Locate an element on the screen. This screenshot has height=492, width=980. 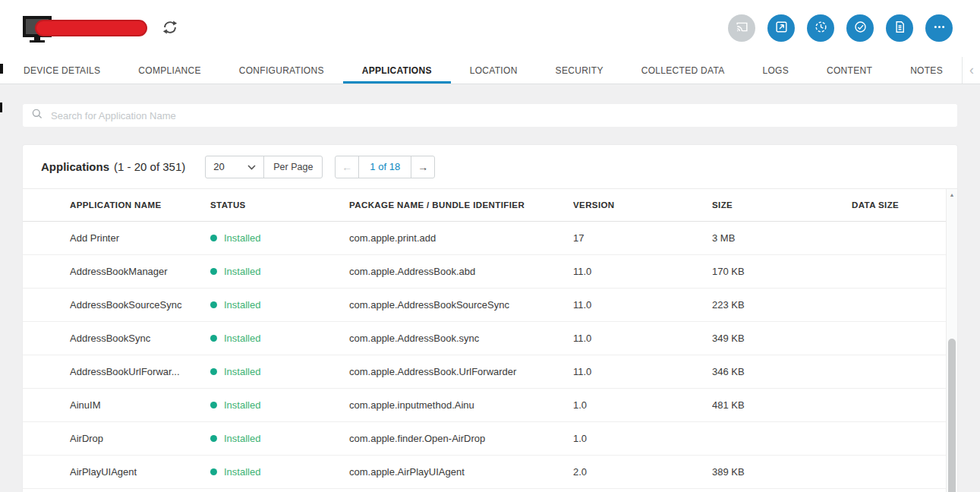
app-name: AirPlayUIAgent is located at coordinates (140, 472).